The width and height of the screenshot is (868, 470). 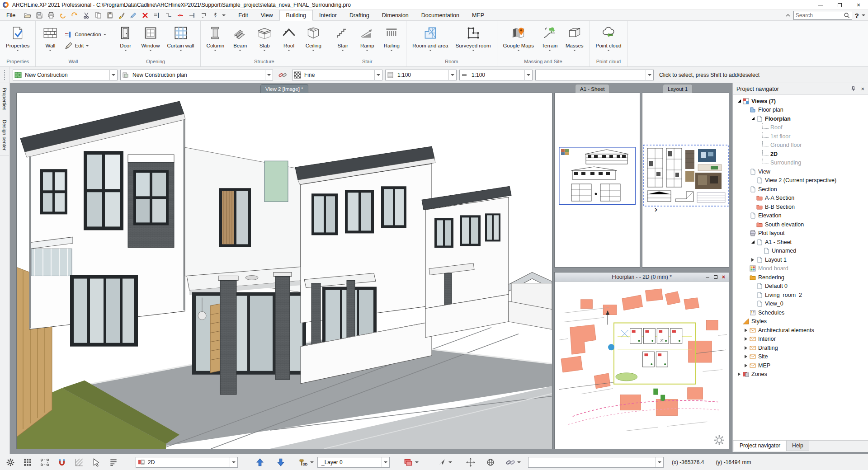 I want to click on column-button: Column, so click(x=216, y=40).